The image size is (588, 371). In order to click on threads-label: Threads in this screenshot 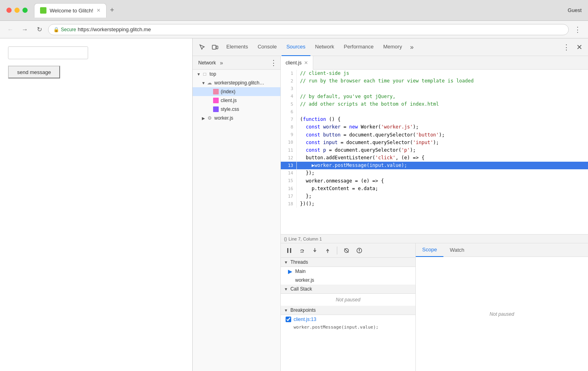, I will do `click(299, 262)`.